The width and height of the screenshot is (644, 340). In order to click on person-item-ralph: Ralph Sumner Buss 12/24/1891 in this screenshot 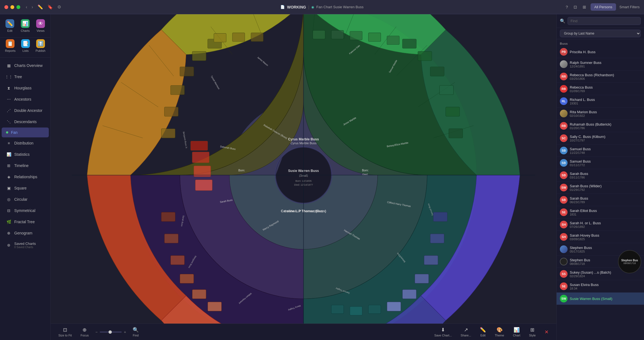, I will do `click(600, 64)`.